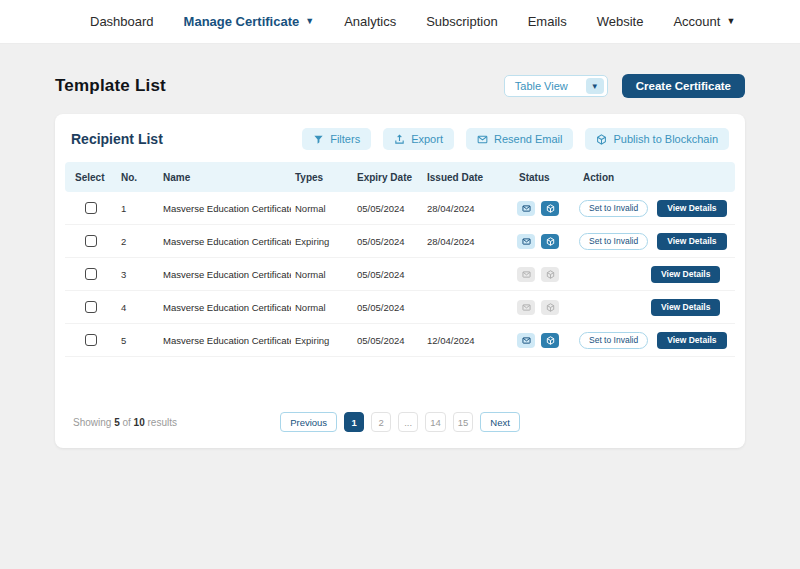 The image size is (800, 569). What do you see at coordinates (354, 422) in the screenshot?
I see `page-button-1: 1` at bounding box center [354, 422].